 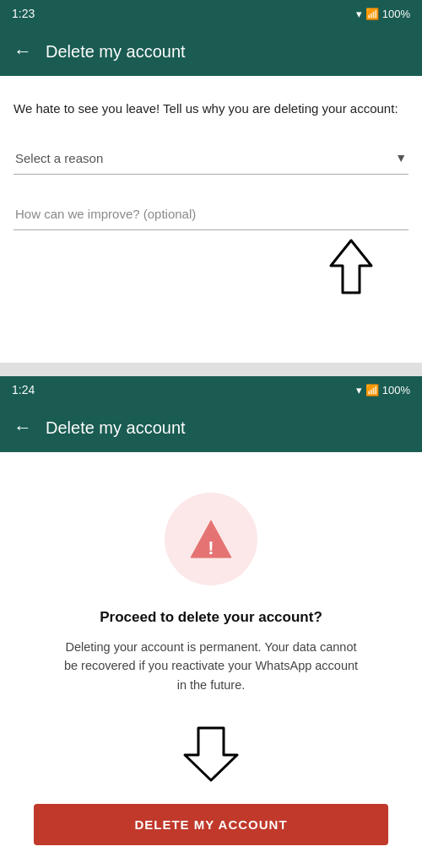 I want to click on reason-placeholder: Select a reason, so click(x=59, y=159).